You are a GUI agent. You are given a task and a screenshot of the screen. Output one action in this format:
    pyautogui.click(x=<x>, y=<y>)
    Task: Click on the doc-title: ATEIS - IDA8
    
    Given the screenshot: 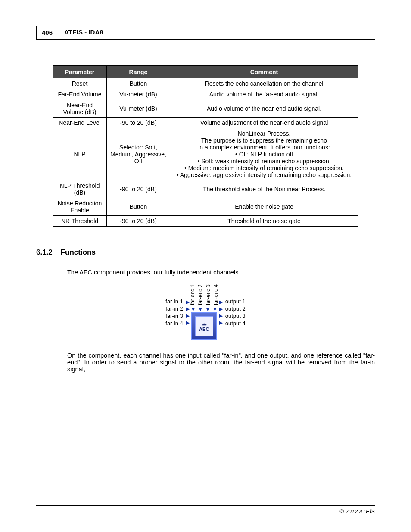 What is the action you would take?
    pyautogui.click(x=216, y=32)
    